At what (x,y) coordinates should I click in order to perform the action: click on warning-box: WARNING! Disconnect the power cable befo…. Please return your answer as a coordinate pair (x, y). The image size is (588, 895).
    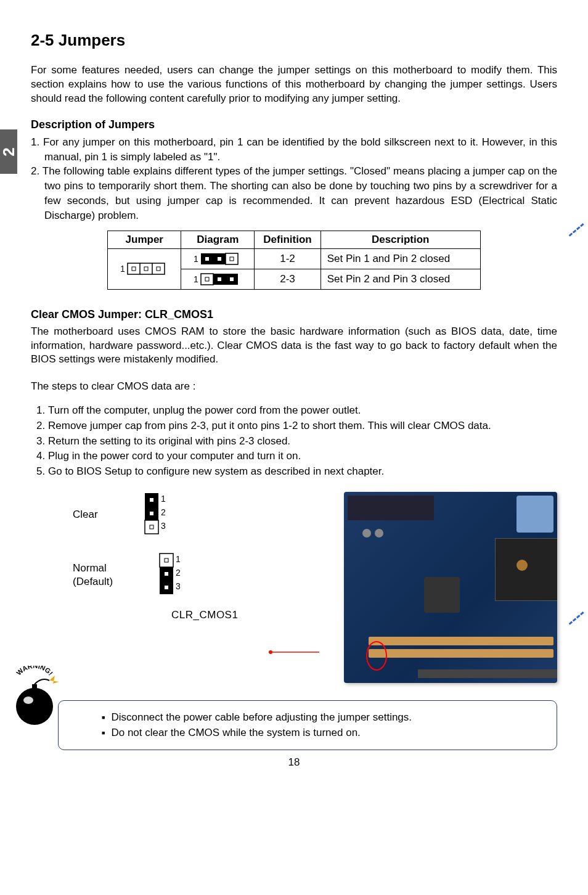
    Looking at the image, I should click on (294, 725).